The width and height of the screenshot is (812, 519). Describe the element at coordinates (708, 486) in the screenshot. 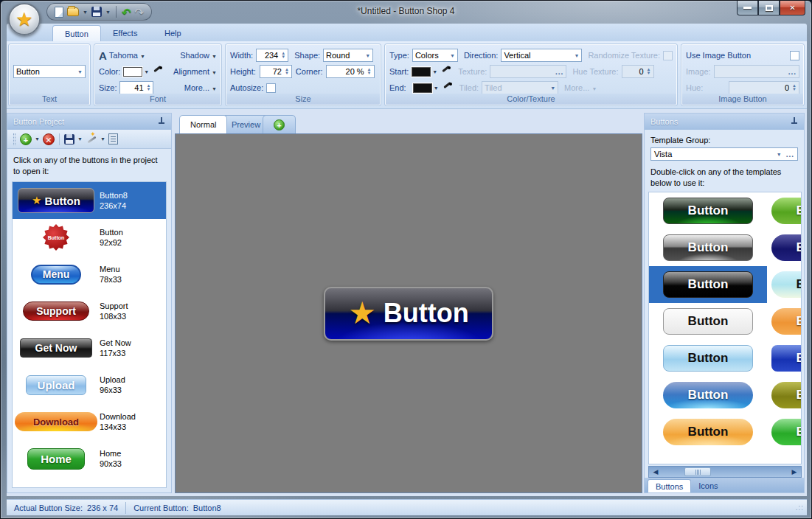

I see `tab-icons: Icons` at that location.